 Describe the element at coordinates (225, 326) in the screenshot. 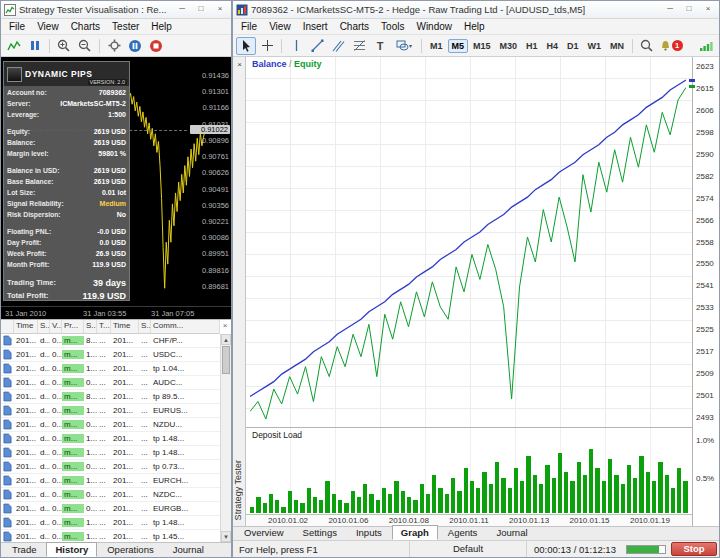

I see `toolbox-close-icon: ×` at that location.